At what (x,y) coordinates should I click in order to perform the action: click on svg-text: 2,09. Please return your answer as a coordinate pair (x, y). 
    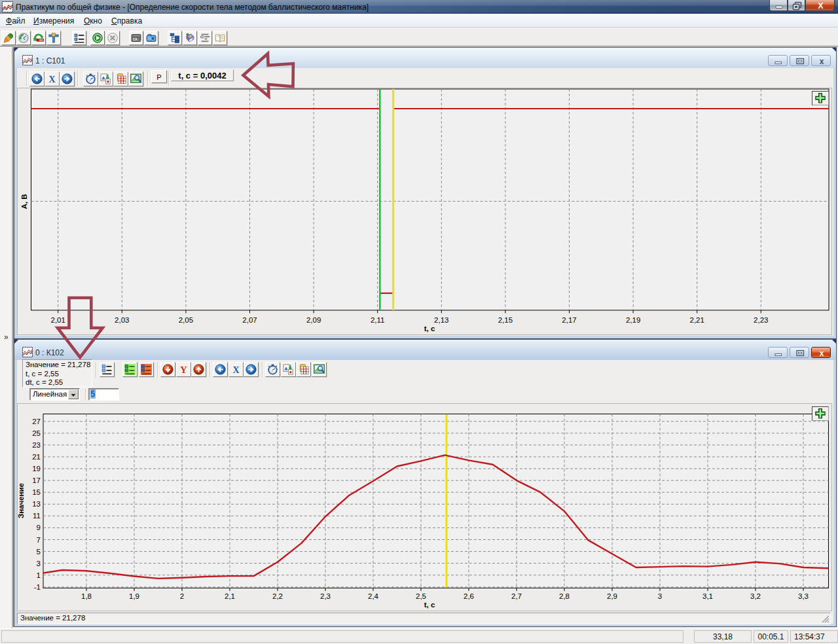
    Looking at the image, I should click on (314, 320).